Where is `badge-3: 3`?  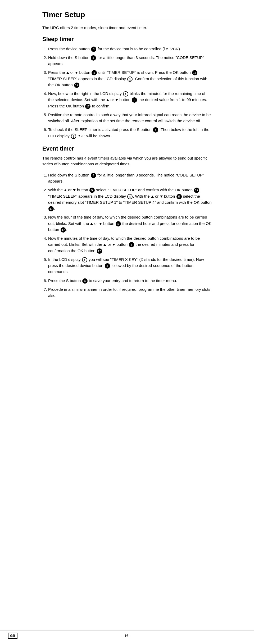 badge-3: 3 is located at coordinates (94, 49).